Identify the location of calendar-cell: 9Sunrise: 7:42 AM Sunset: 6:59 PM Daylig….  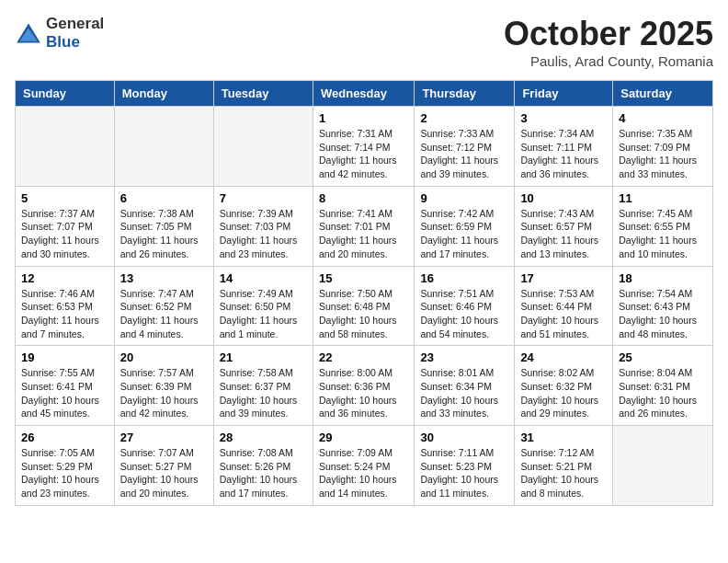
(465, 226).